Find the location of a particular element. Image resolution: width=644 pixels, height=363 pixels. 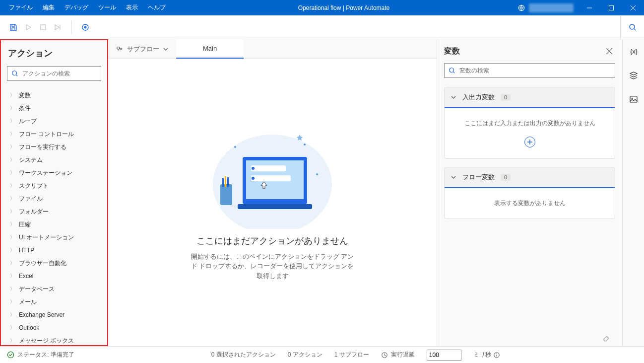

actions-search-input is located at coordinates (60, 73).